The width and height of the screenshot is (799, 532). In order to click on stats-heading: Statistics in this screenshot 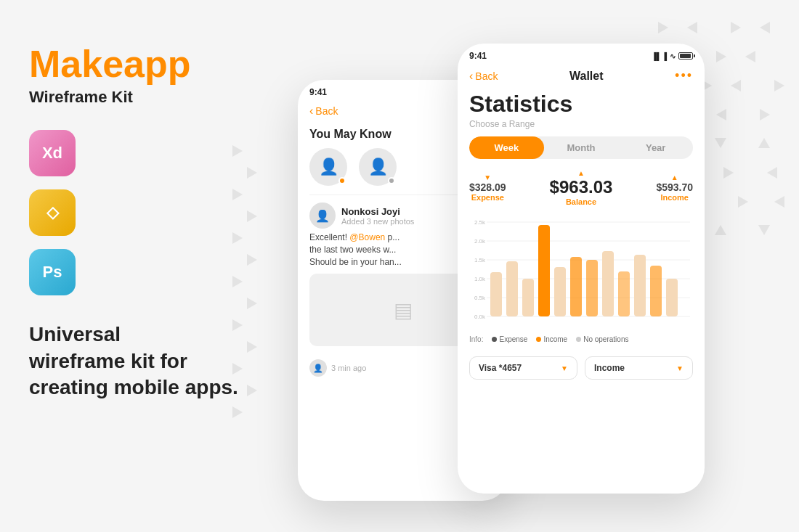, I will do `click(581, 103)`.